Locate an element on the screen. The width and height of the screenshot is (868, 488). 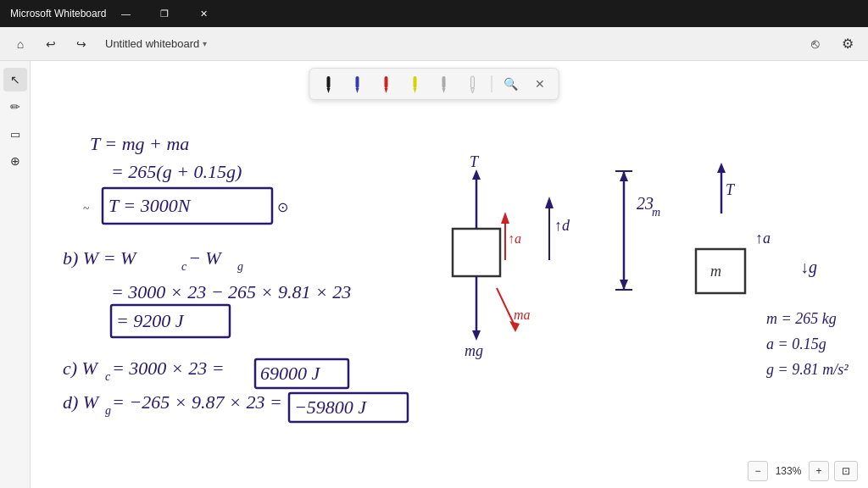
svg-text: 23 is located at coordinates (645, 203).